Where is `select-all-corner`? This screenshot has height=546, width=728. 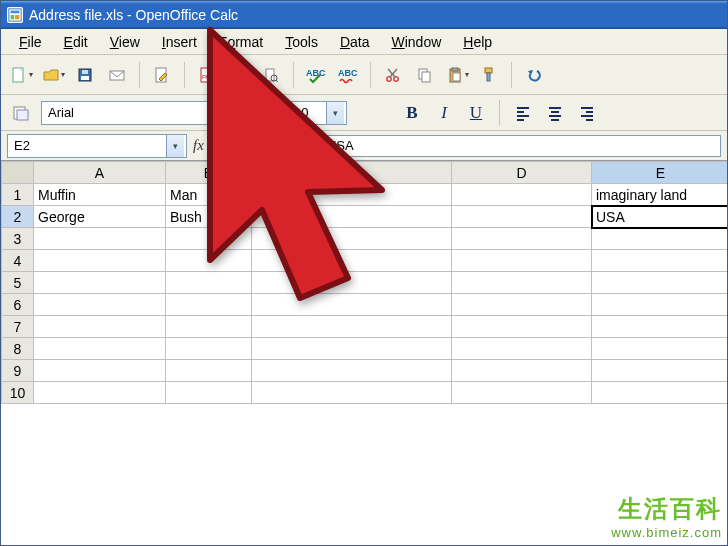 select-all-corner is located at coordinates (18, 173).